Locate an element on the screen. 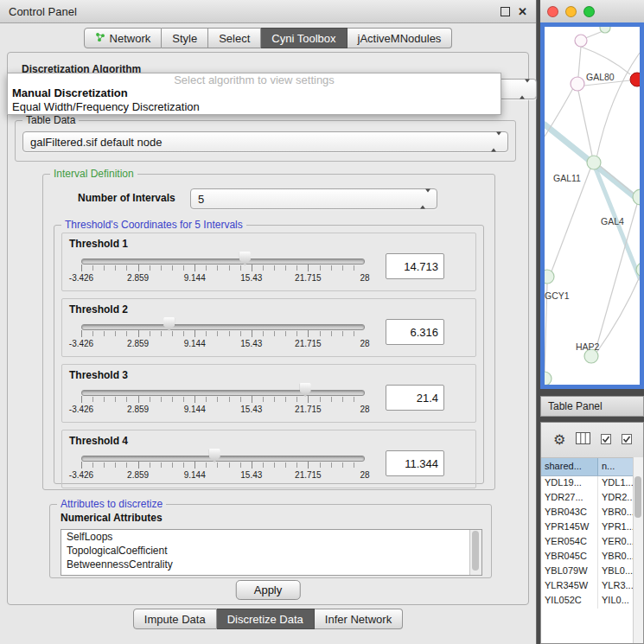  cell-name: YDL1... is located at coordinates (615, 484).